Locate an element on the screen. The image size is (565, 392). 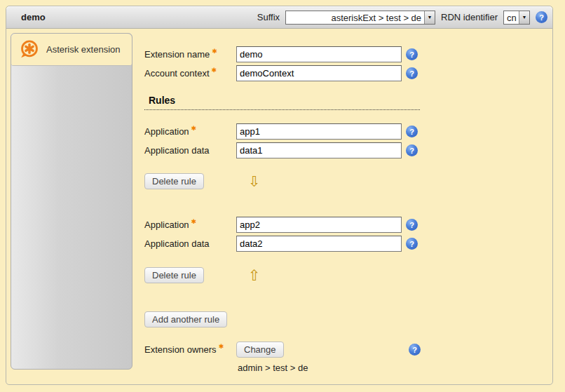
account-context-row: Account context✱ ? is located at coordinates (281, 73).